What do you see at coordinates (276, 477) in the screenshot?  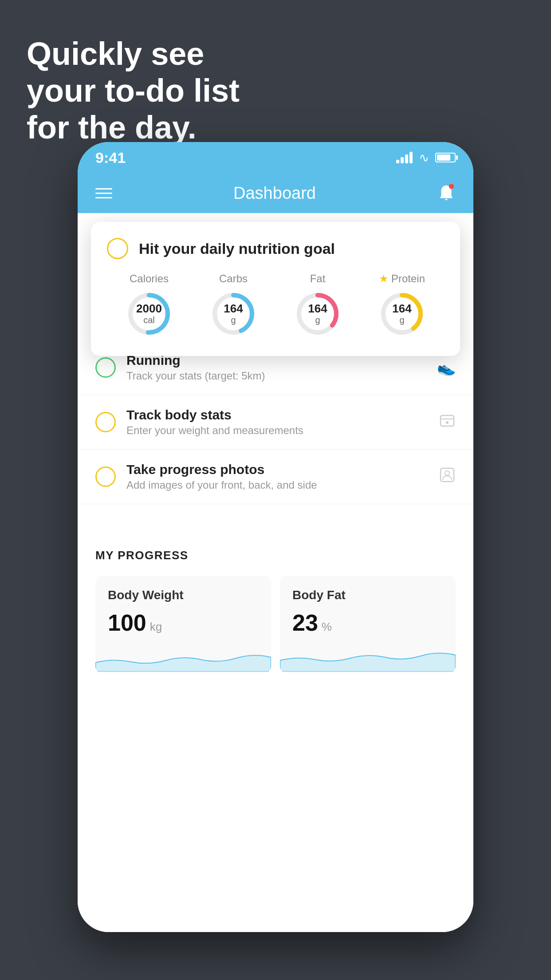 I see `list-item-progress-photos: Take progress photos Add images of your …` at bounding box center [276, 477].